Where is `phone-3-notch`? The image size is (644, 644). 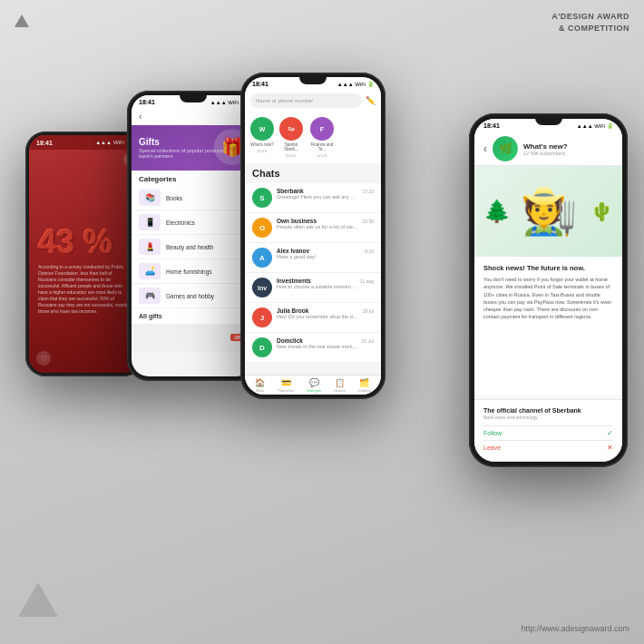 phone-3-notch is located at coordinates (313, 81).